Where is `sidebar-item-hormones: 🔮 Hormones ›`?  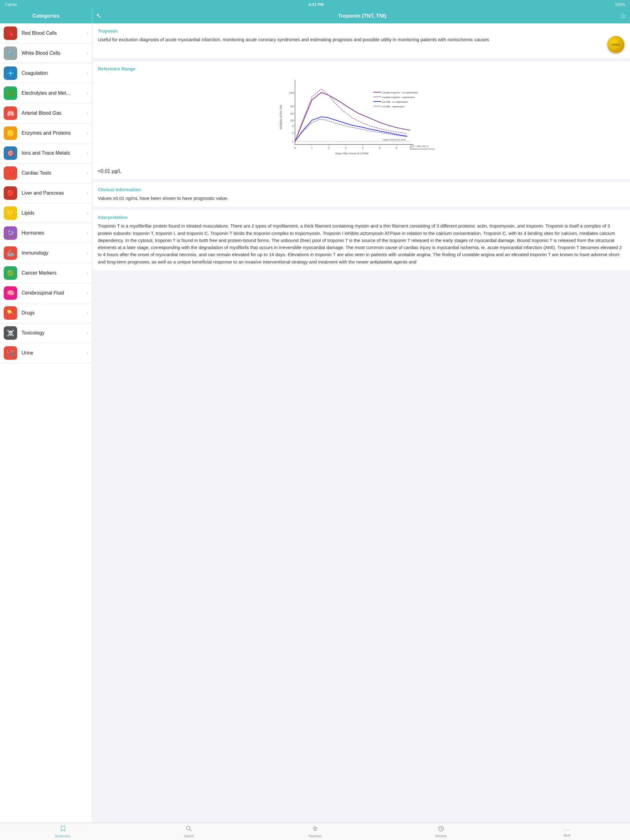 sidebar-item-hormones: 🔮 Hormones › is located at coordinates (46, 233).